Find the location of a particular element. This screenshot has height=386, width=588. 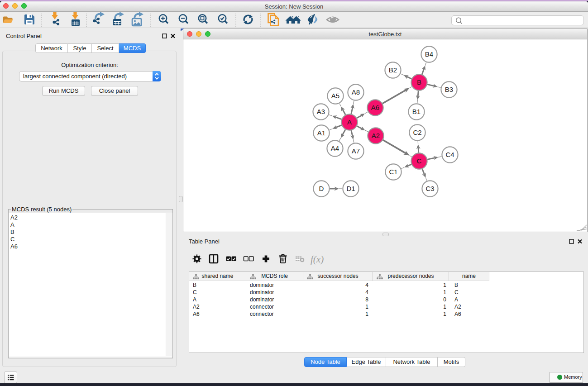

svg-text: A1 is located at coordinates (321, 133).